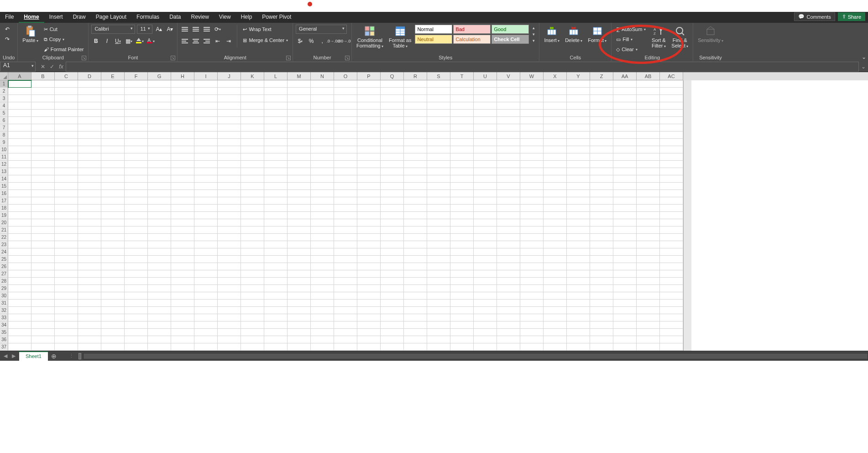  Describe the element at coordinates (253, 113) in the screenshot. I see `cell-K5` at that location.